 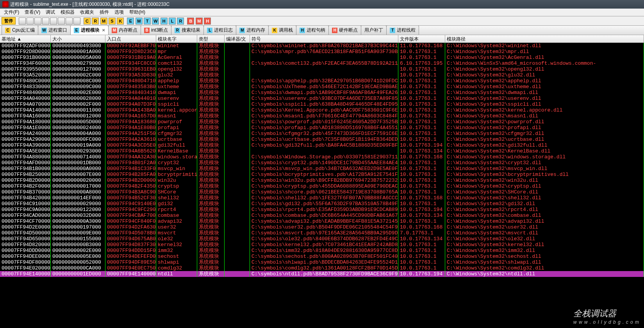 What do you see at coordinates (322, 274) in the screenshot?
I see `table-row: 00007FF94E14000000000000001ED00000007FF9…` at bounding box center [322, 274].